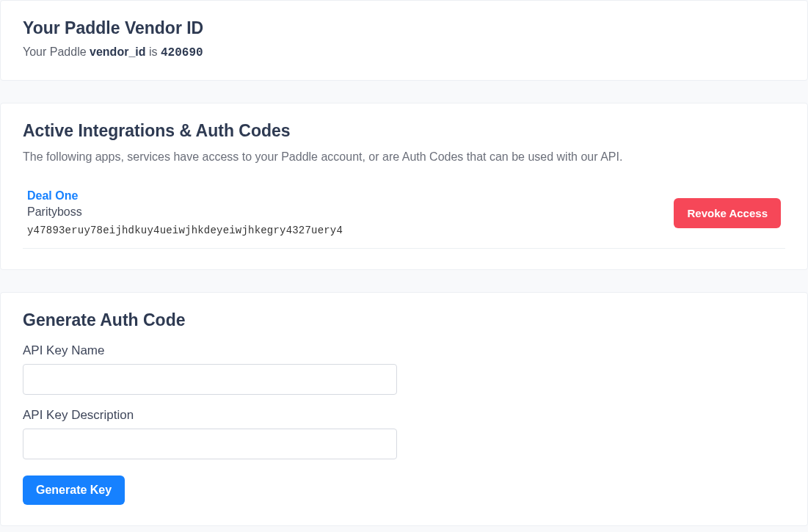 This screenshot has width=808, height=532. I want to click on integrations-list: Deal One Parityboss y47893eruy78eijhdkuy…, so click(404, 216).